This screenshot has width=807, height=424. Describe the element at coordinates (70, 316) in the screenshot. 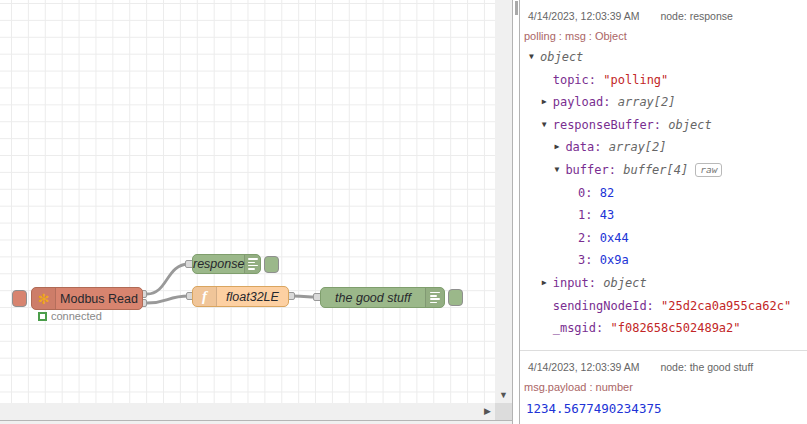

I see `modbus-status: connected` at that location.